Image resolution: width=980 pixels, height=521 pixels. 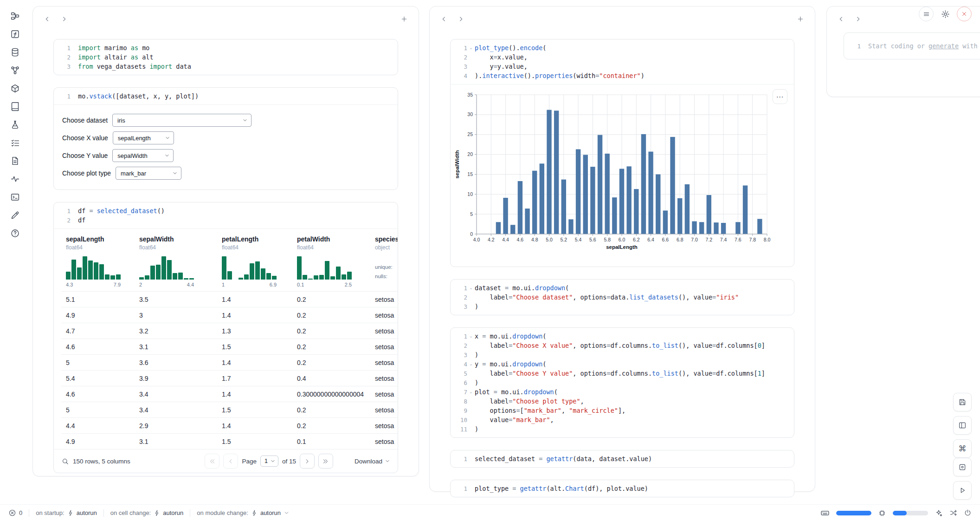 What do you see at coordinates (634, 459) in the screenshot?
I see `code-editor: selected_dataset = getattr(data, dataset…` at bounding box center [634, 459].